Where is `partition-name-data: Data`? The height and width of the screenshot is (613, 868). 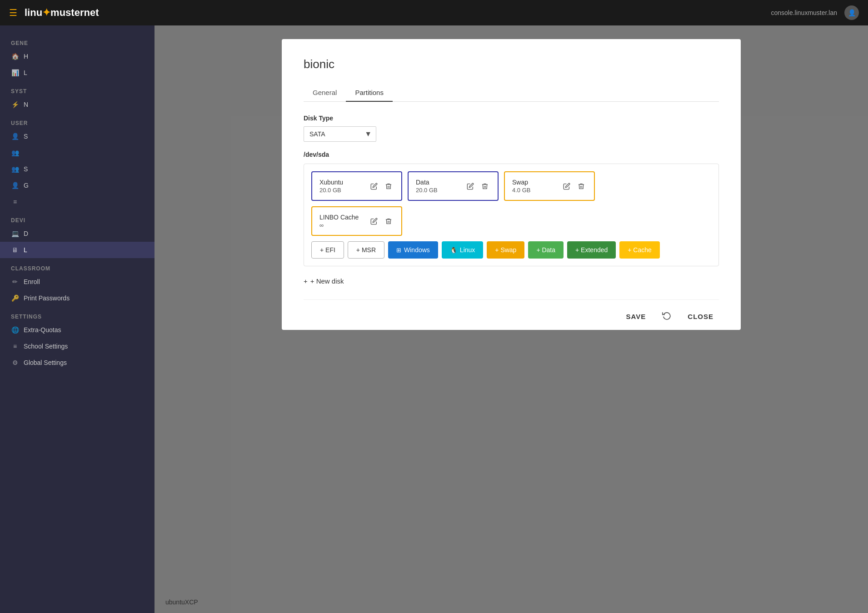
partition-name-data: Data is located at coordinates (438, 182).